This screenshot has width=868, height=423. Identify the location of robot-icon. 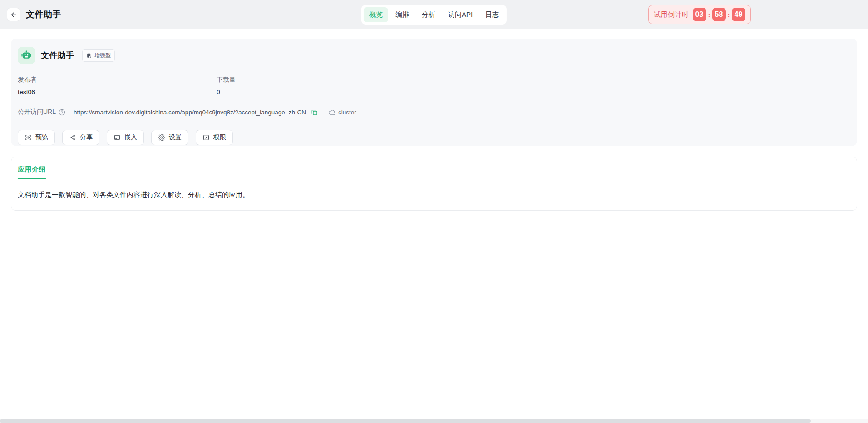
(26, 55).